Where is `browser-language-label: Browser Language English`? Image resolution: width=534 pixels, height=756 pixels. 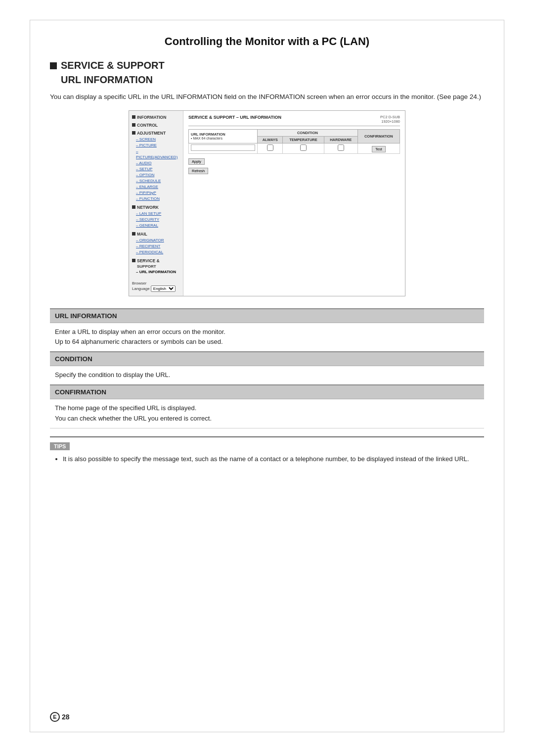 browser-language-label: Browser Language English is located at coordinates (156, 286).